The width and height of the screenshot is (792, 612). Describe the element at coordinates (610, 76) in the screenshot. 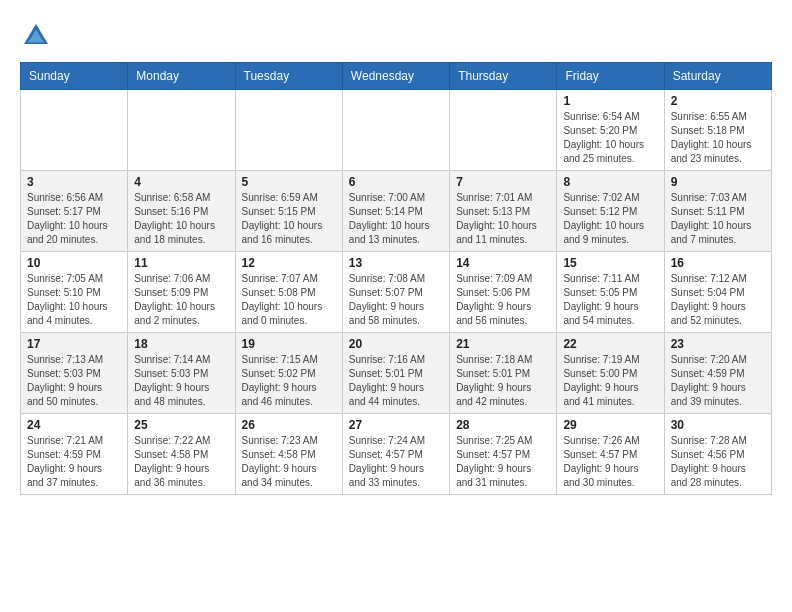

I see `calendar-header-friday: Friday` at that location.